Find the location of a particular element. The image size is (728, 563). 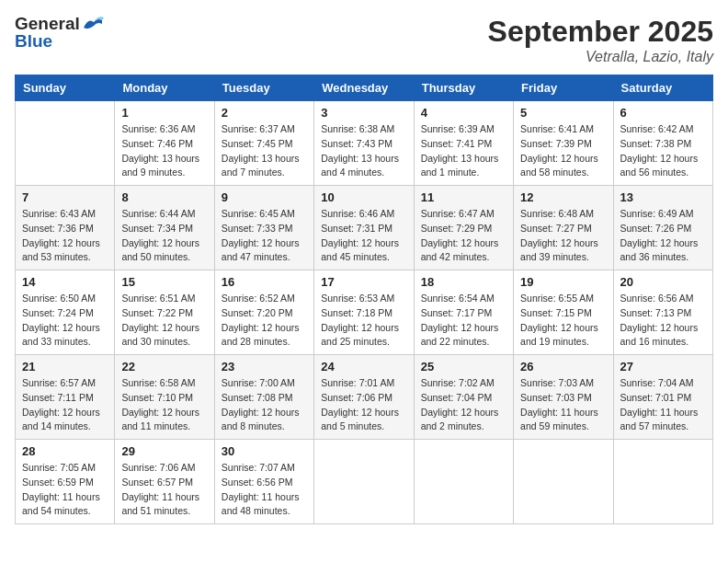

calendar-day-header: Thursday is located at coordinates (463, 88).